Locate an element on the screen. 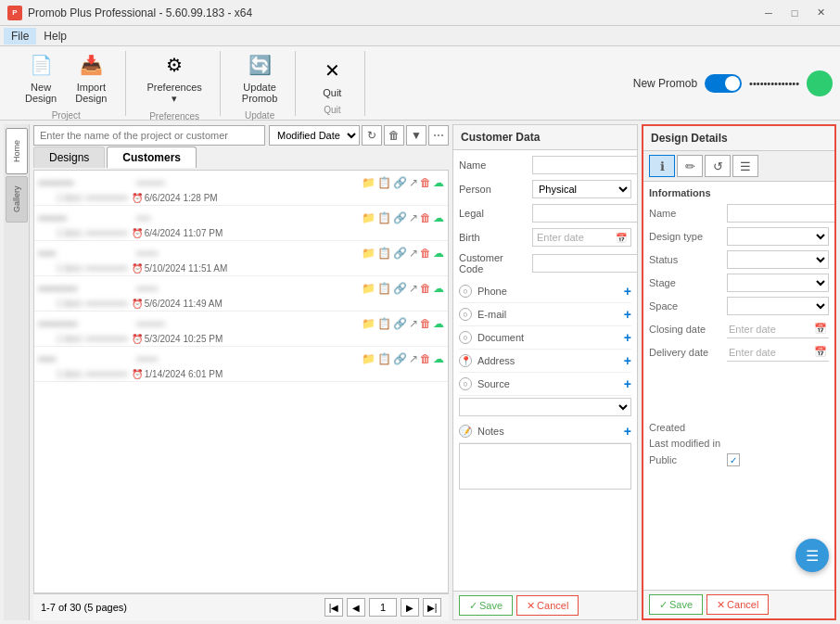 This screenshot has width=840, height=624. first-page-button: |◀ is located at coordinates (334, 607).